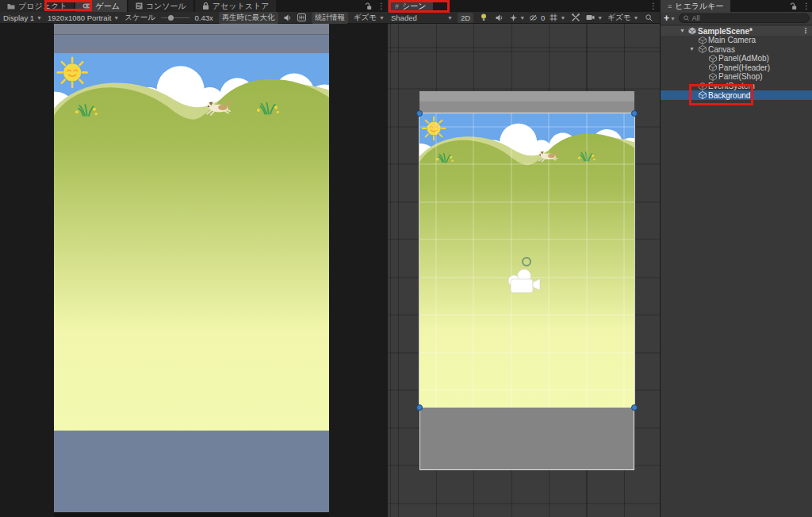  I want to click on game-admob-panel, so click(192, 471).